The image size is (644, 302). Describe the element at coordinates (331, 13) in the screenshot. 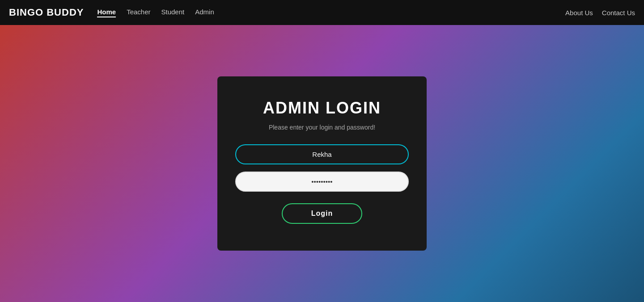

I see `nav-links-left: Home Teacher Student Admin` at that location.